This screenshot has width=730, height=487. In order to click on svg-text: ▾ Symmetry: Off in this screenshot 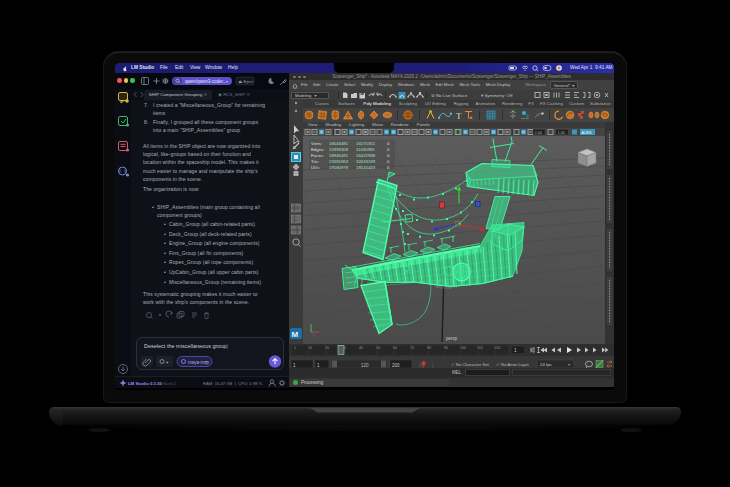, I will do `click(497, 96)`.